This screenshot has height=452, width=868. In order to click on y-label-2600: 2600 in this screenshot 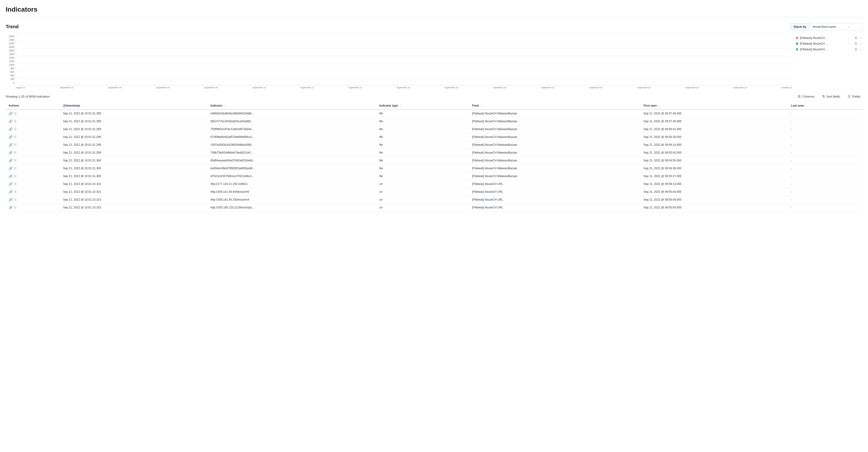, I will do `click(11, 36)`.